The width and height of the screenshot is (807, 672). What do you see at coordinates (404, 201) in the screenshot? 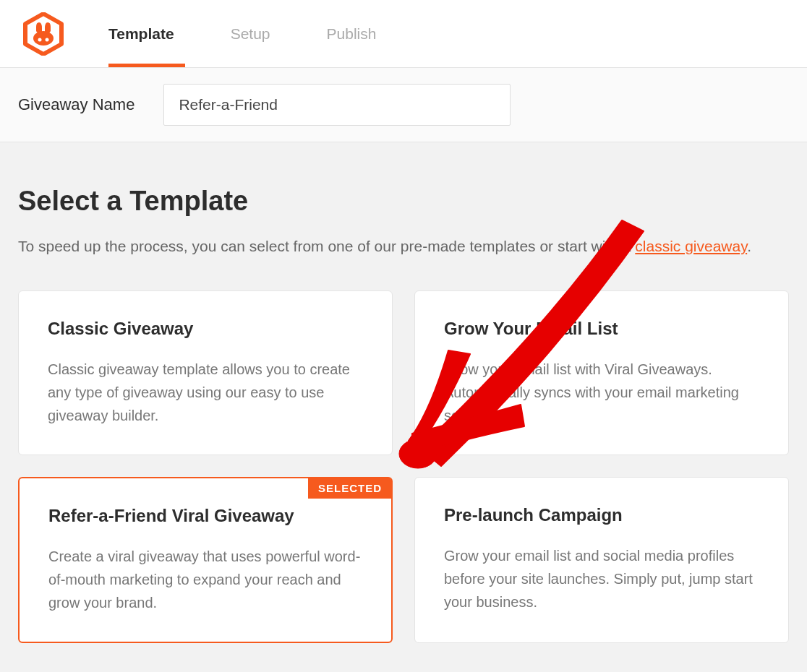
I see `section-heading: Select a Template` at bounding box center [404, 201].